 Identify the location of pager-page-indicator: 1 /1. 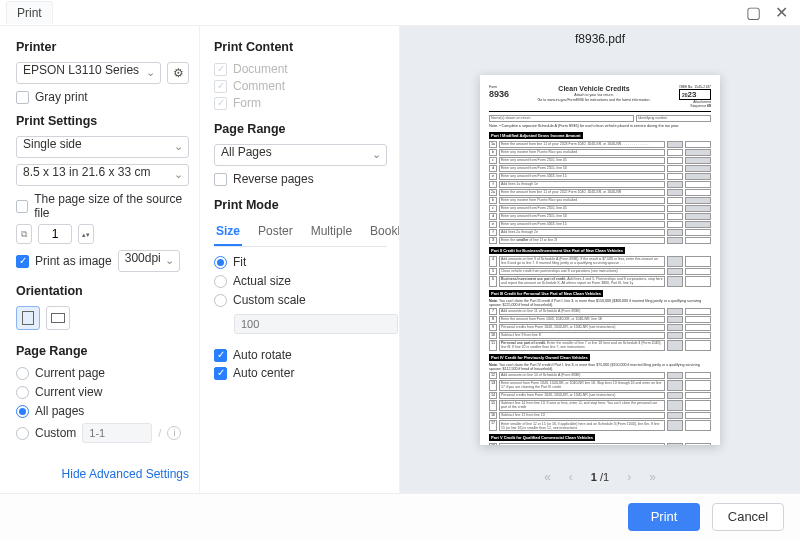
(600, 477).